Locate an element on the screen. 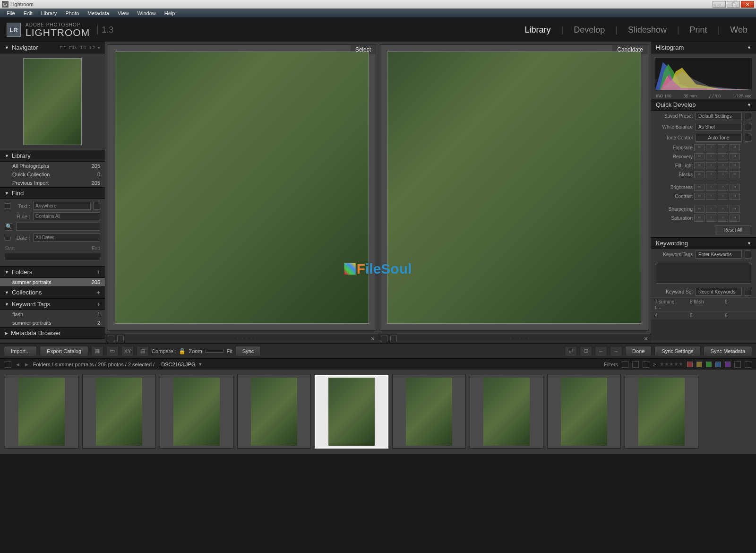 This screenshot has height=553, width=756. menu-file: File is located at coordinates (11, 13).